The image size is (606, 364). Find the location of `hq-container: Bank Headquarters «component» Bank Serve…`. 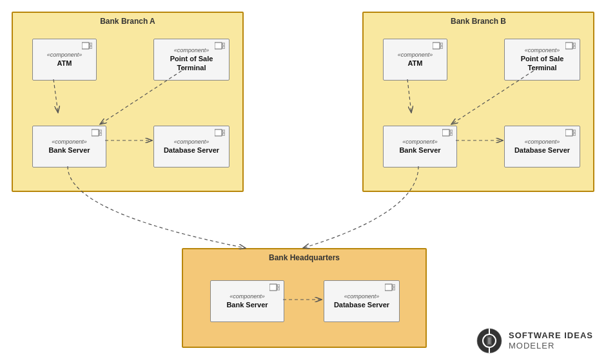

hq-container: Bank Headquarters «component» Bank Serve… is located at coordinates (304, 298).